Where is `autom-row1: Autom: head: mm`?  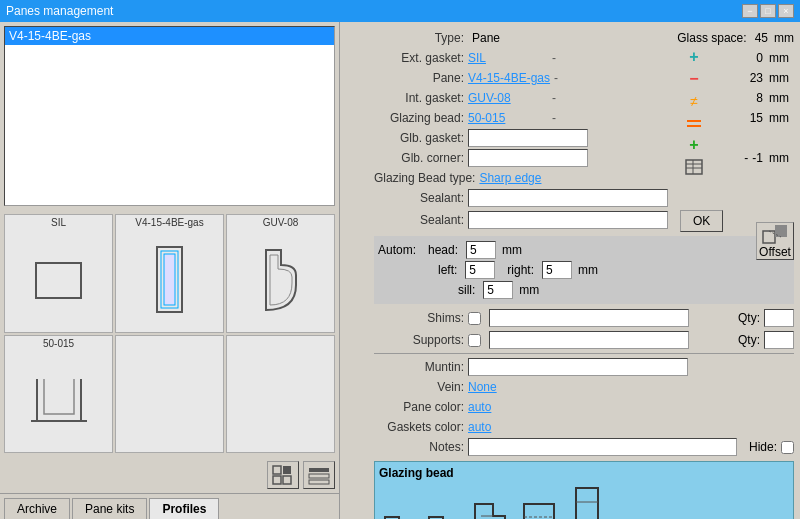 autom-row1: Autom: head: mm is located at coordinates (584, 250).